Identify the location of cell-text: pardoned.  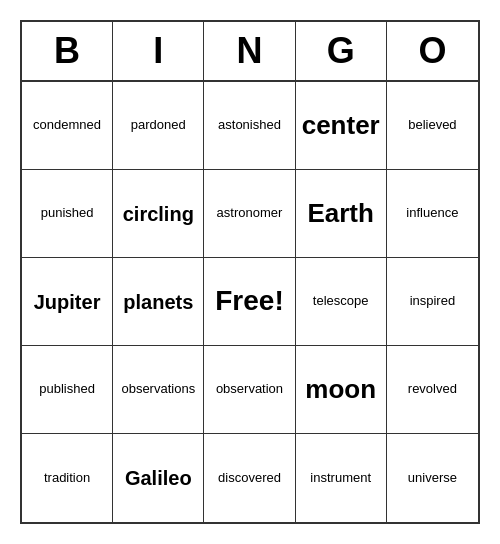
(158, 126).